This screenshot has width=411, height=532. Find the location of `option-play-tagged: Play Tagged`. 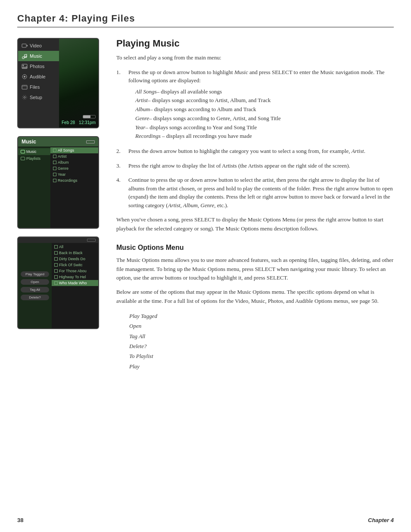

option-play-tagged: Play Tagged is located at coordinates (35, 274).